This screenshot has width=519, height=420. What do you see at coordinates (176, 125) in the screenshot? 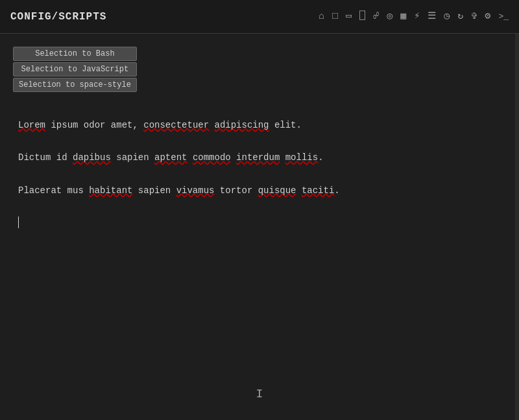
I see `word-consectetuer: consectetuer` at bounding box center [176, 125].